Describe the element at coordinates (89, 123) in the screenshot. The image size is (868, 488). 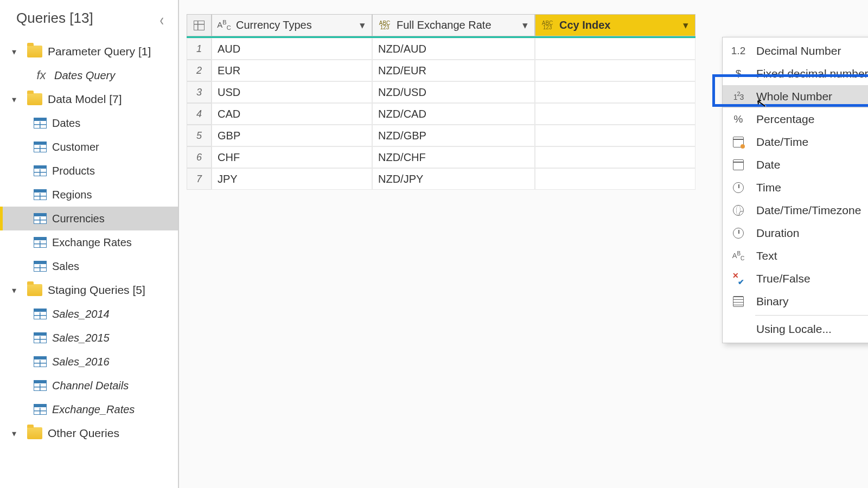
I see `tree-item: Dates` at that location.